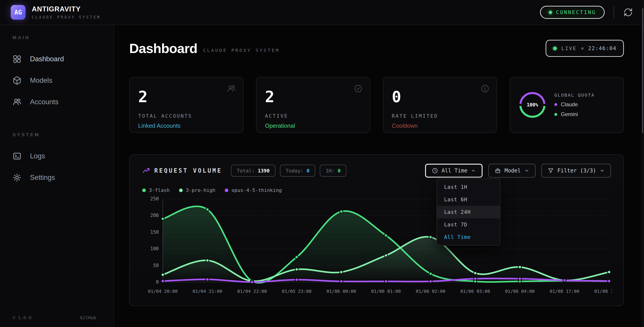  What do you see at coordinates (154, 199) in the screenshot?
I see `y-axis-tick: 250` at bounding box center [154, 199].